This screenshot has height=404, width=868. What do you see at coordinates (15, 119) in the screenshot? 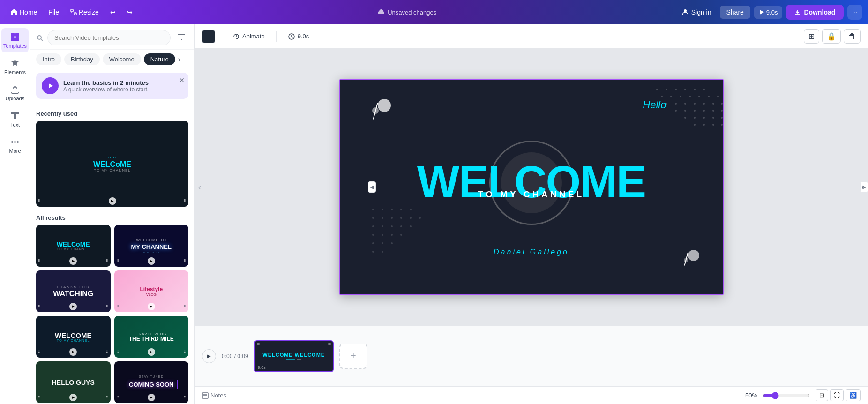
I see `sidebar-item-text: Text` at bounding box center [15, 119].